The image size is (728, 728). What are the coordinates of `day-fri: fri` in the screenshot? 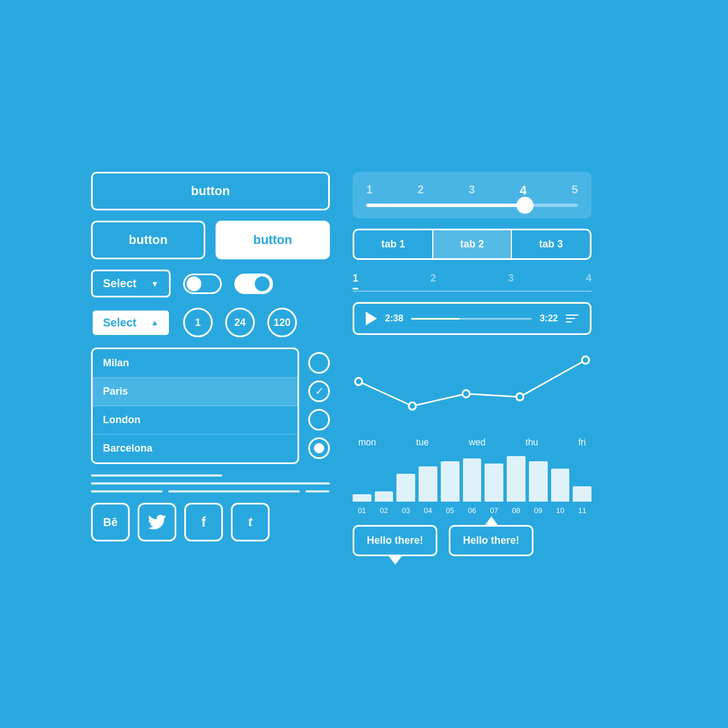 It's located at (582, 442).